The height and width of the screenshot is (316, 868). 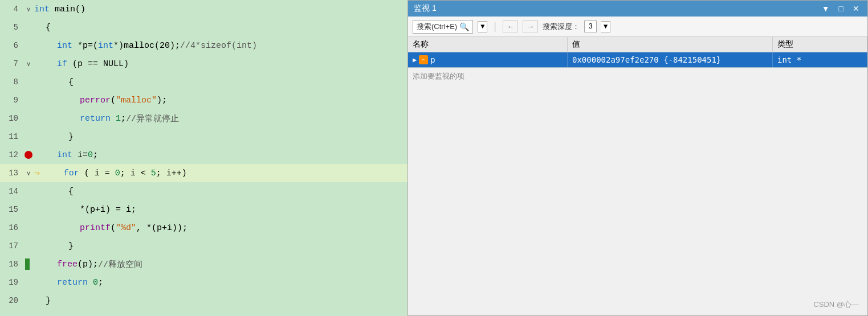 I want to click on line-number-5: 5, so click(x=11, y=27).